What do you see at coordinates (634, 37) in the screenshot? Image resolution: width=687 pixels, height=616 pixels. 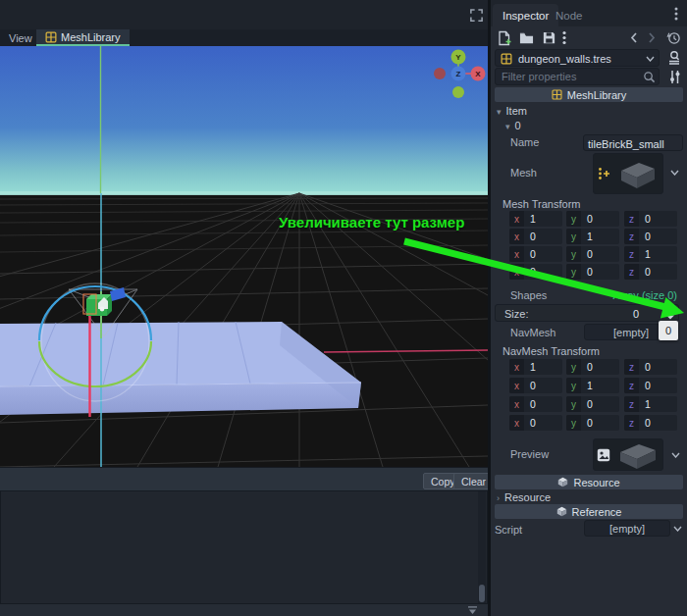 I see `history-back-icon` at bounding box center [634, 37].